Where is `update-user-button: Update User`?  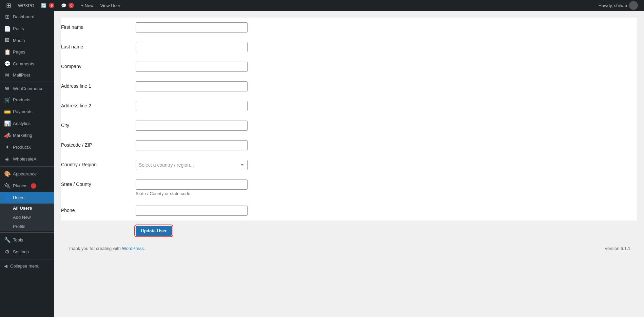 update-user-button: Update User is located at coordinates (154, 231).